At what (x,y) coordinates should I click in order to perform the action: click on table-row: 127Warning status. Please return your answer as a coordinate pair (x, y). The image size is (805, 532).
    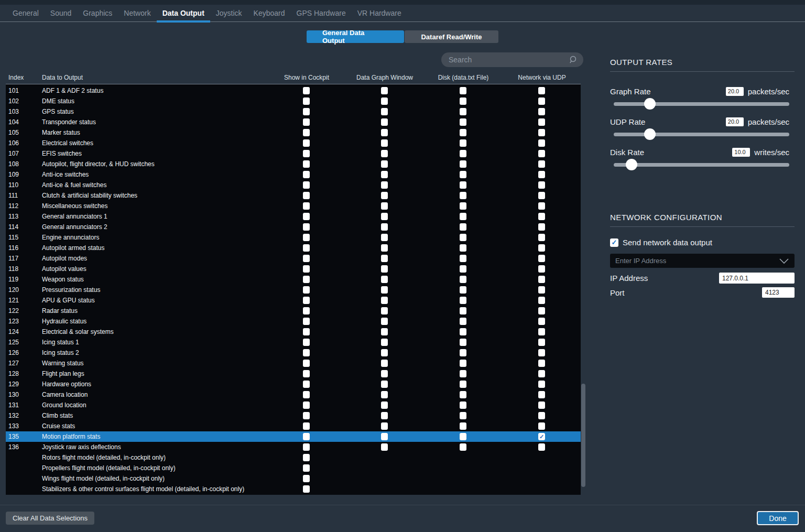
    Looking at the image, I should click on (293, 363).